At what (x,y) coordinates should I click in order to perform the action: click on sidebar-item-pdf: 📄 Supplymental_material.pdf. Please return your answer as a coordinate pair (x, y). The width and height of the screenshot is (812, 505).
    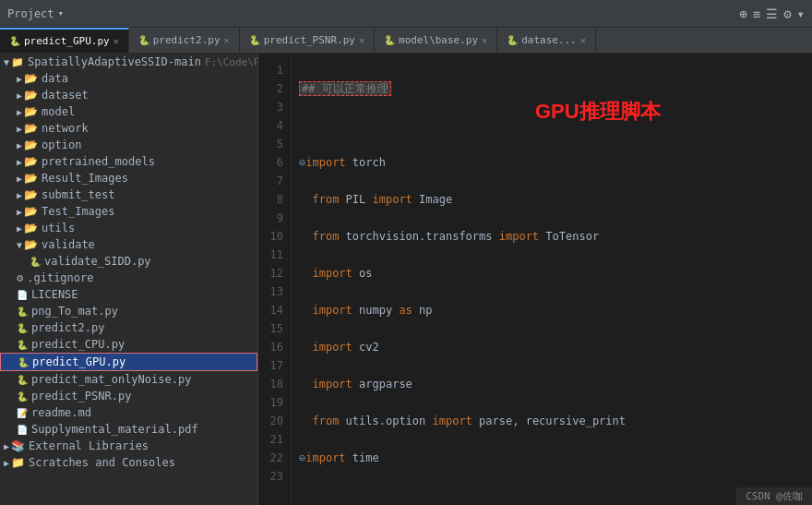
    Looking at the image, I should click on (129, 429).